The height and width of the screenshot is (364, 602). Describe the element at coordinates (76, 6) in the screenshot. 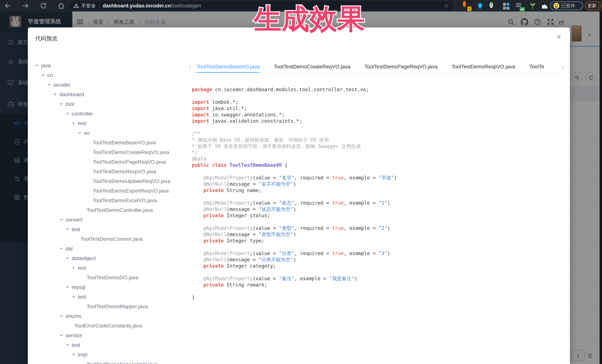

I see `warning-icon` at that location.